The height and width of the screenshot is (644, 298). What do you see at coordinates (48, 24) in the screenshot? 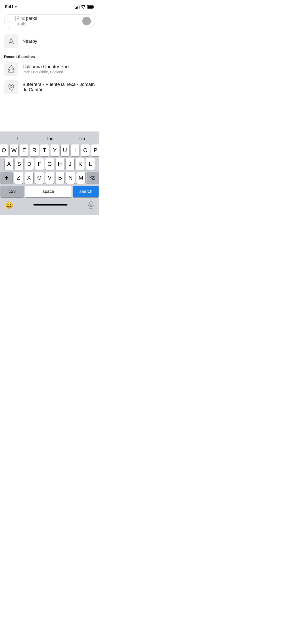
I see `search-placeholder: trails` at bounding box center [48, 24].